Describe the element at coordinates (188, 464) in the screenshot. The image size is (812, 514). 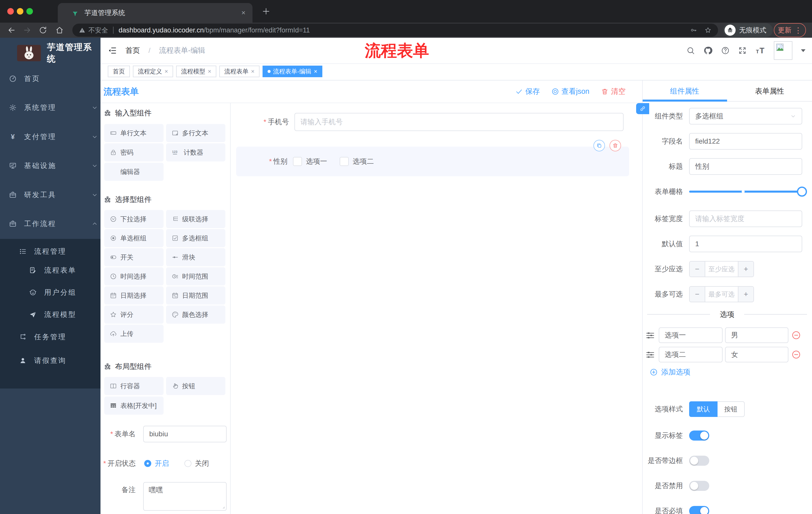
I see `status-off-radio` at that location.